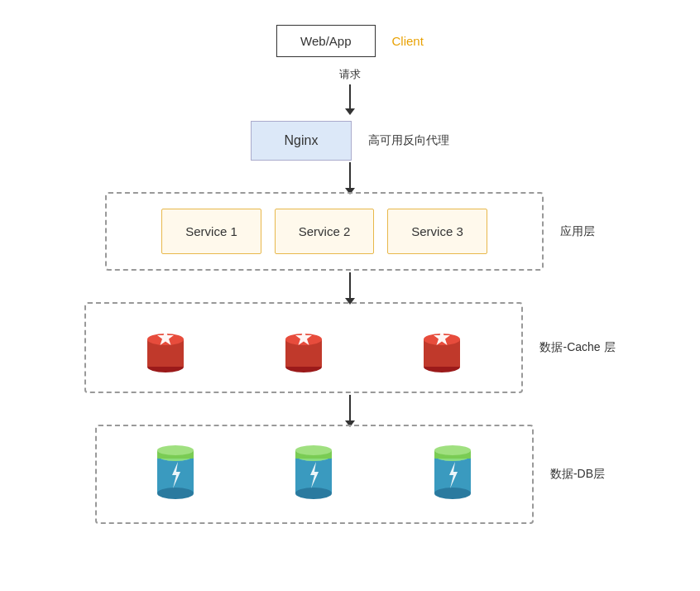  Describe the element at coordinates (324, 232) in the screenshot. I see `service-2-label: Service 2` at that location.